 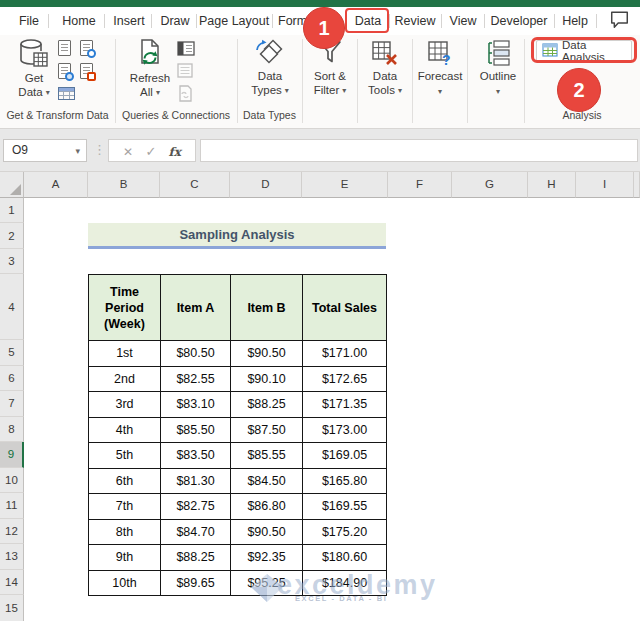 What do you see at coordinates (196, 558) in the screenshot?
I see `cell-item-a: $88.25` at bounding box center [196, 558].